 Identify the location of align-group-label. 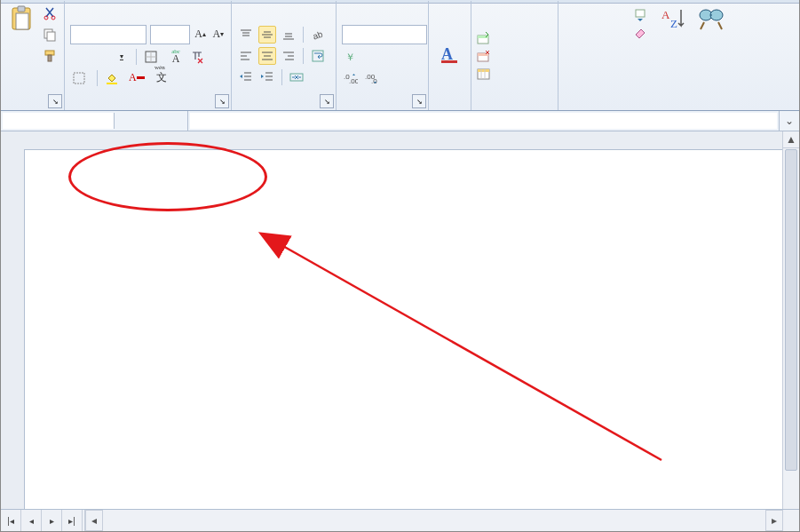
(284, 107).